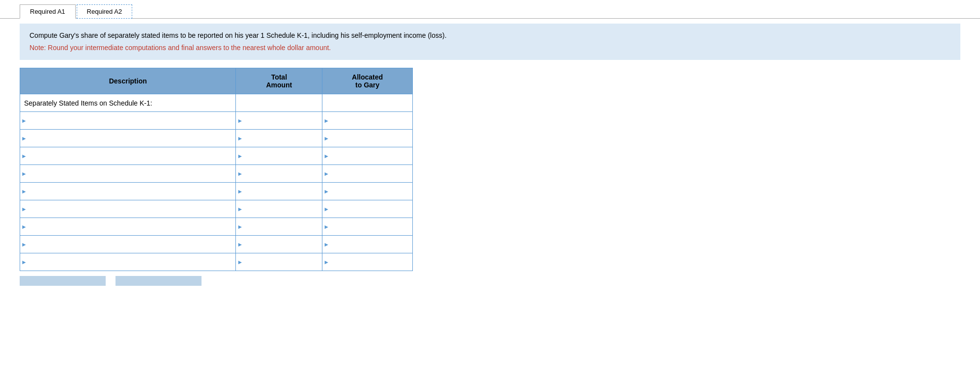 The image size is (980, 383). I want to click on row9-description-cell: ►, so click(128, 262).